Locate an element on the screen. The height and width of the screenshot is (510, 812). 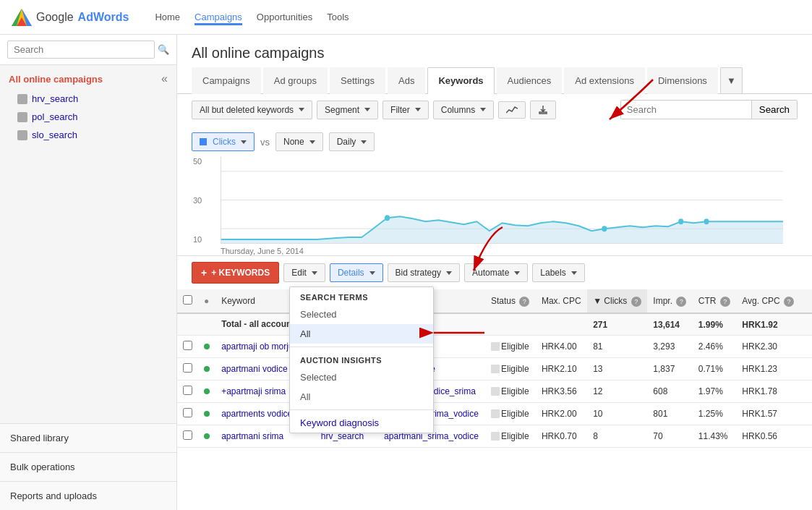
filter-deleted-button: All but deleted keywords is located at coordinates (252, 110).